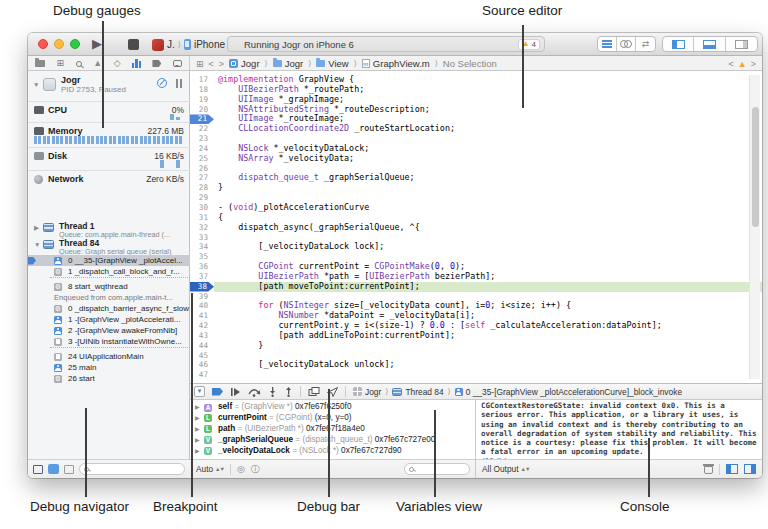 Image resolution: width=768 pixels, height=529 pixels. What do you see at coordinates (710, 44) in the screenshot?
I see `toggle-debug-area-button` at bounding box center [710, 44].